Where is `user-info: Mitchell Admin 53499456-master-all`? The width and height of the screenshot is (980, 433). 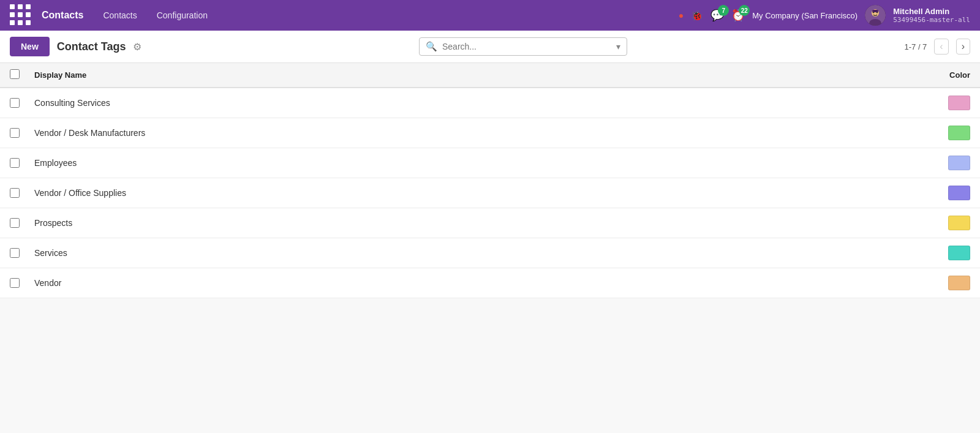
user-info: Mitchell Admin 53499456-master-all is located at coordinates (932, 15).